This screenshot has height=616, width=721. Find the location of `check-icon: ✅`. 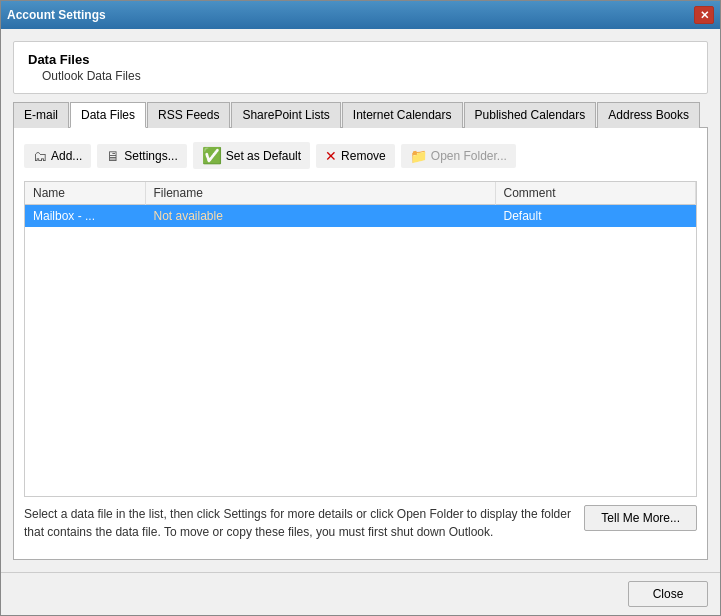

check-icon: ✅ is located at coordinates (212, 156).